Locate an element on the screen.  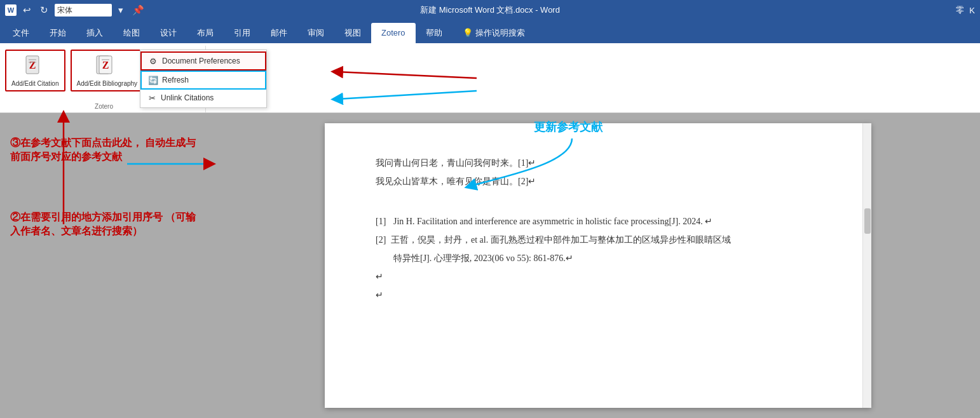
step3-annotation: ③在参考文献下面点击此处， 自动生成与前面序号对应的参考文献 is located at coordinates (108, 150).